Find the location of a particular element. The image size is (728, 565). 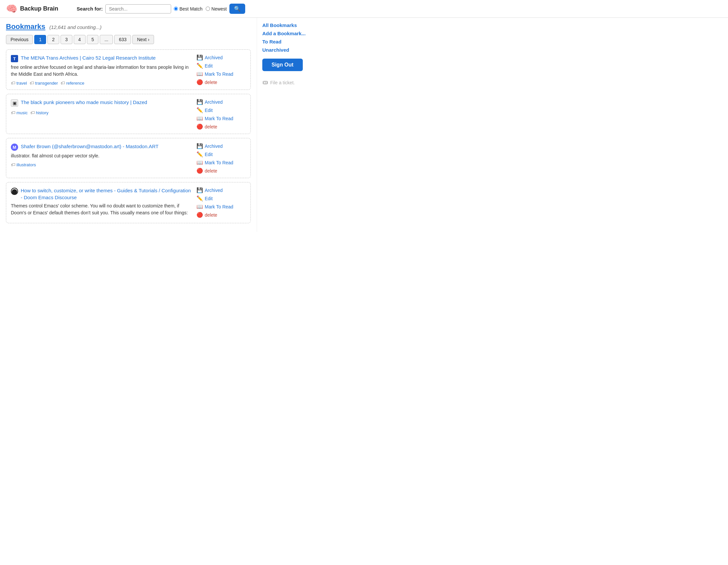

sidebar-add-bookmark: Add a Bookmark... is located at coordinates (291, 33).